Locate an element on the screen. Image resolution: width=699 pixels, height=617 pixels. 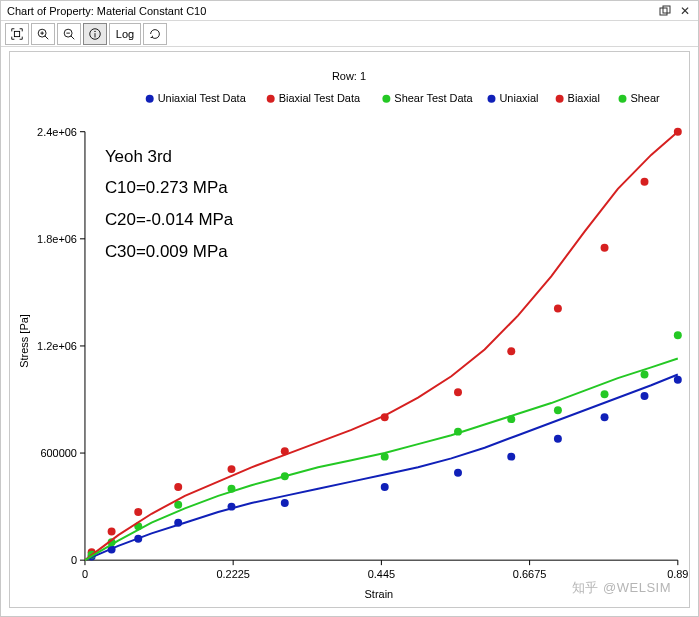
refresh-button is located at coordinates (155, 34).